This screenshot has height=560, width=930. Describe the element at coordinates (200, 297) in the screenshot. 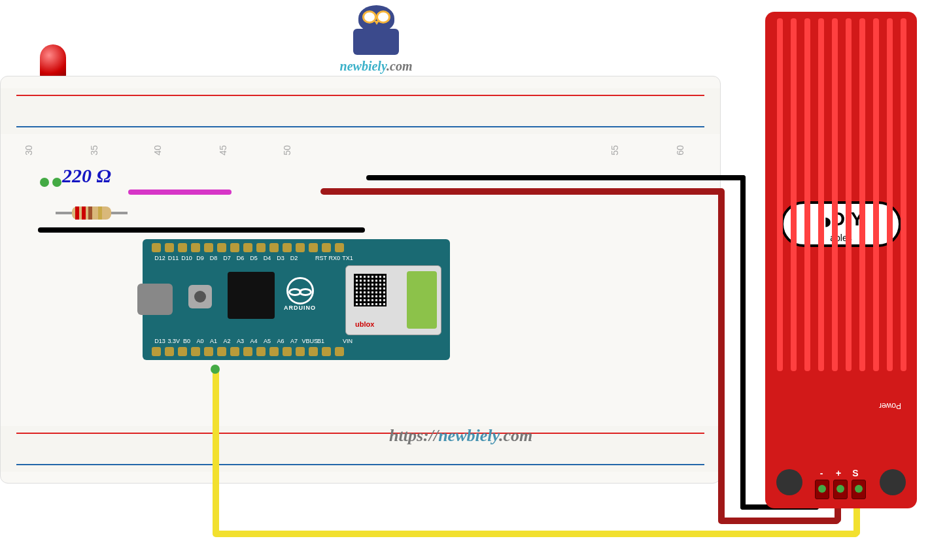

I see `reset-button` at that location.